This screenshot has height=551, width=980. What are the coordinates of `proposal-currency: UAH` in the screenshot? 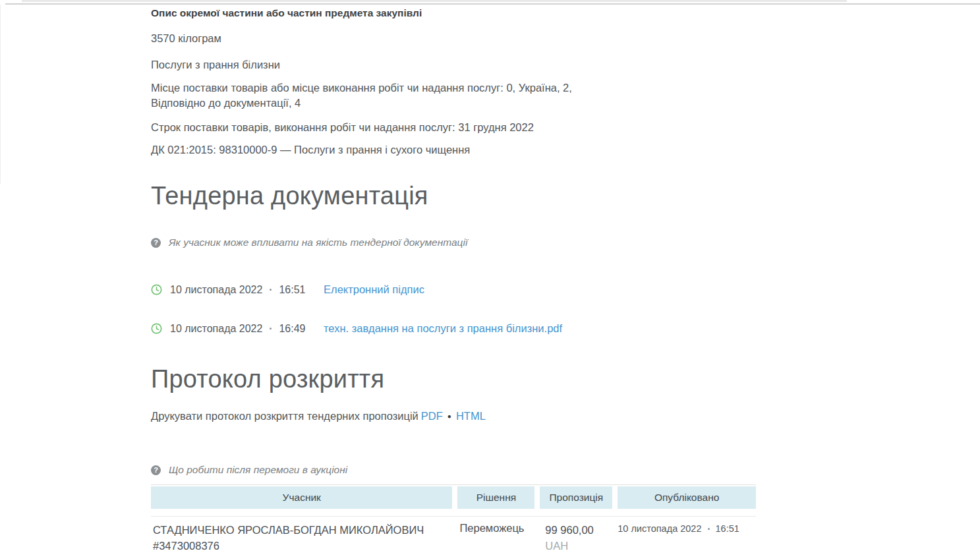 It's located at (579, 544).